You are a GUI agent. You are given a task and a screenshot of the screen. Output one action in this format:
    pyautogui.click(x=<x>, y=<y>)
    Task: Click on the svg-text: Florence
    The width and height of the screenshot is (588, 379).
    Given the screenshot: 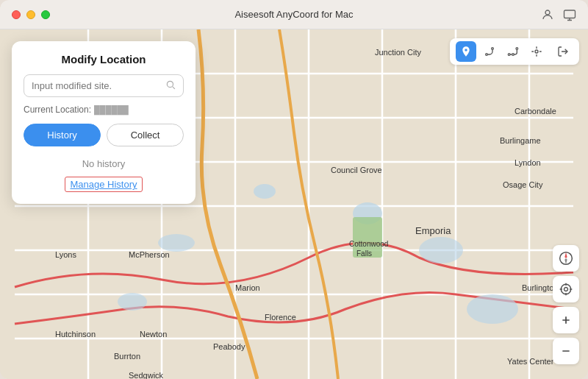 What is the action you would take?
    pyautogui.click(x=281, y=317)
    